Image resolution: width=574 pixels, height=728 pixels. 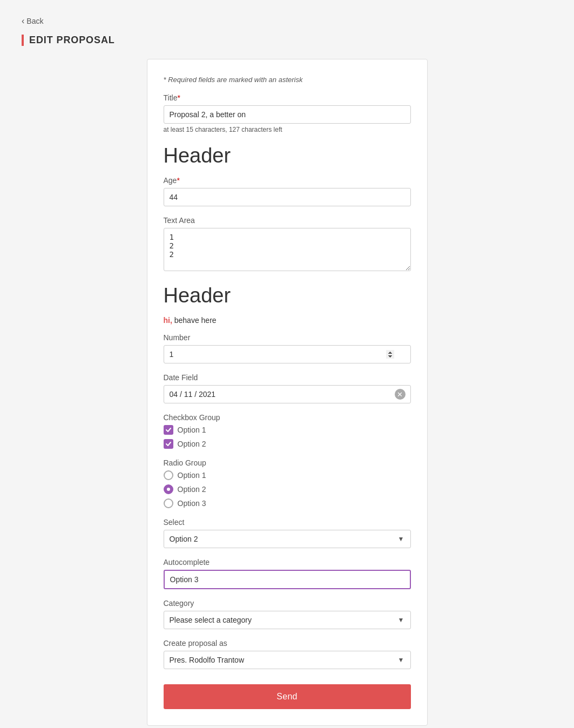 What do you see at coordinates (287, 483) in the screenshot?
I see `radio-field-group: Radio Group Option 1 Option 2 Option 3` at bounding box center [287, 483].